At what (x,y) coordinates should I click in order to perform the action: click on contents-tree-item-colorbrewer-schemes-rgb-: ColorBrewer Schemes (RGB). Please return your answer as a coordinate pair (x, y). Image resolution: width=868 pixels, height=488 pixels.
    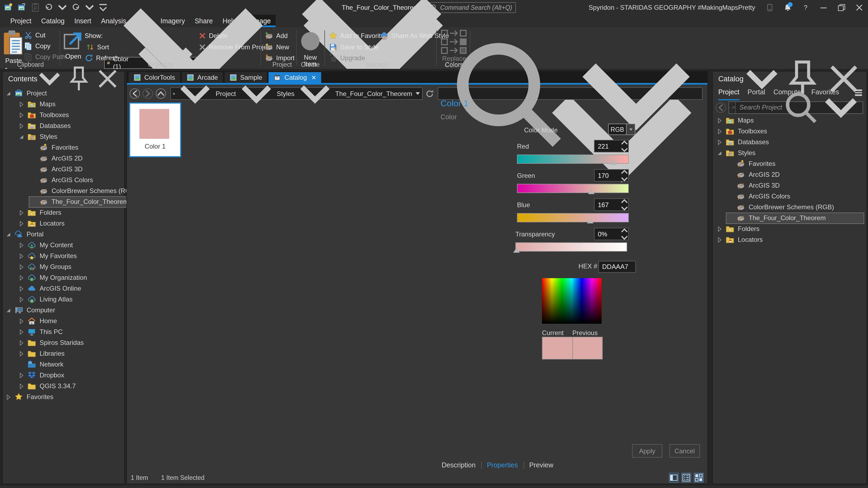
    Looking at the image, I should click on (63, 191).